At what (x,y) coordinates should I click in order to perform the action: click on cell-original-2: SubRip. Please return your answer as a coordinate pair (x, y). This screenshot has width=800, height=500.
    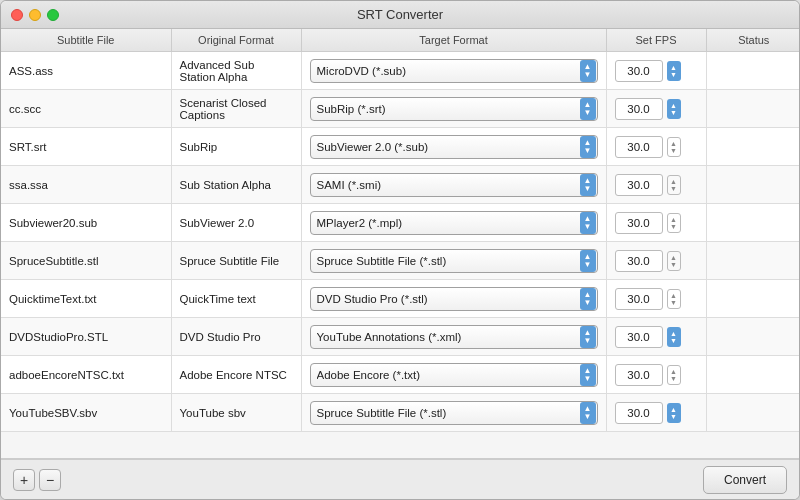
    Looking at the image, I should click on (236, 147).